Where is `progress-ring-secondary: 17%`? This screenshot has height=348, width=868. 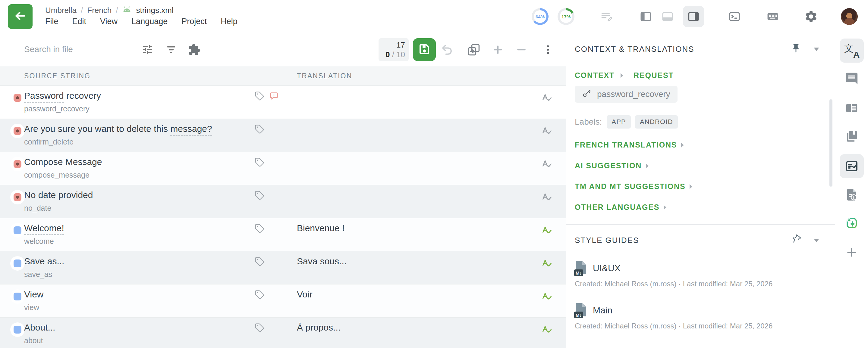
progress-ring-secondary: 17% is located at coordinates (566, 16).